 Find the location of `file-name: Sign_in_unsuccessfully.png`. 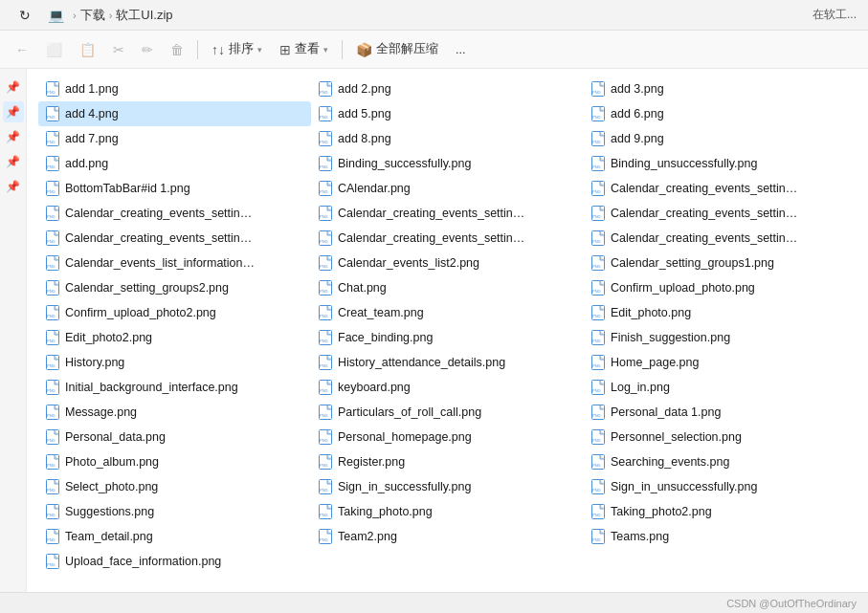

file-name: Sign_in_unsuccessfully.png is located at coordinates (683, 487).